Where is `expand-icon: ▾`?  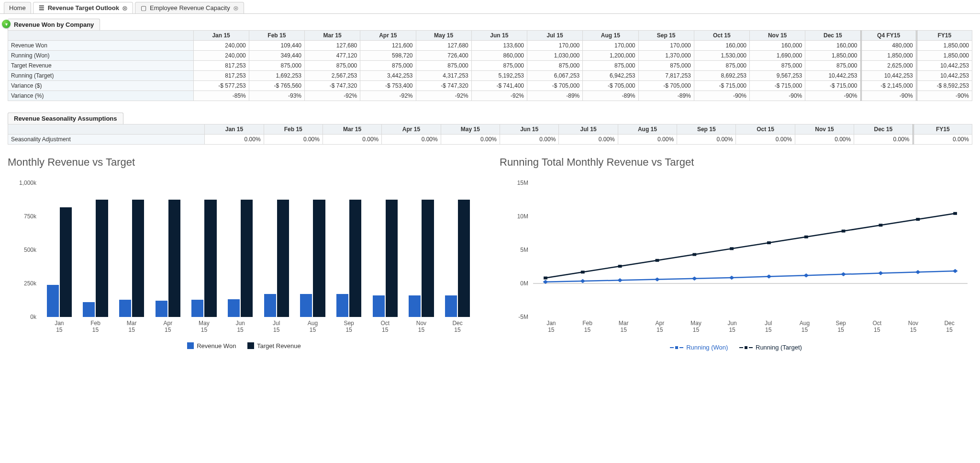 expand-icon: ▾ is located at coordinates (6, 24).